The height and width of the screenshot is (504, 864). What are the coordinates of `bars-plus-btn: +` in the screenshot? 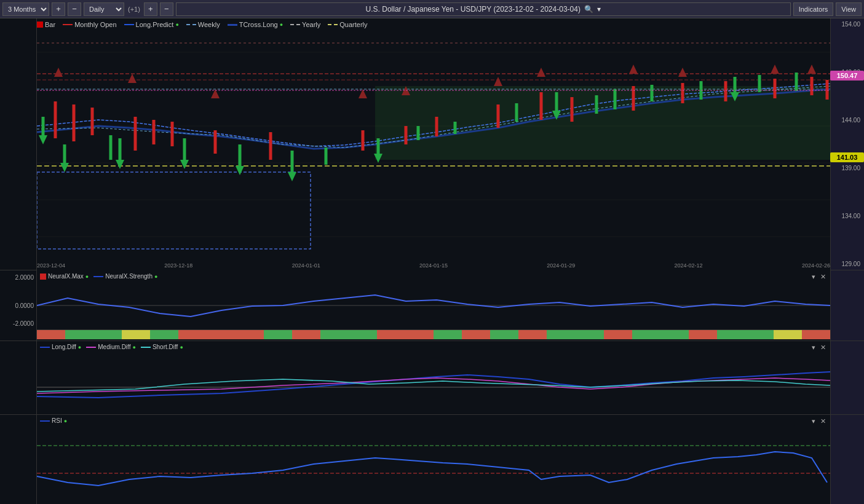 It's located at (151, 9).